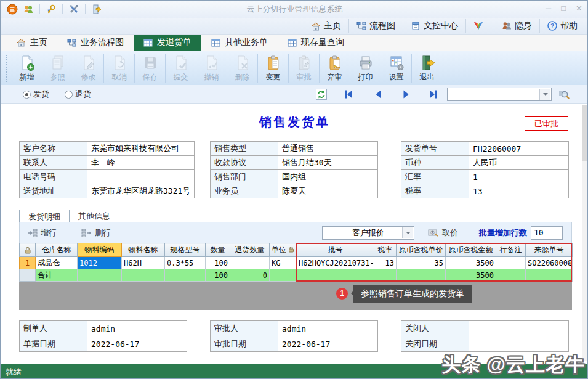 The width and height of the screenshot is (588, 379). I want to click on new-button: 新增, so click(27, 68).